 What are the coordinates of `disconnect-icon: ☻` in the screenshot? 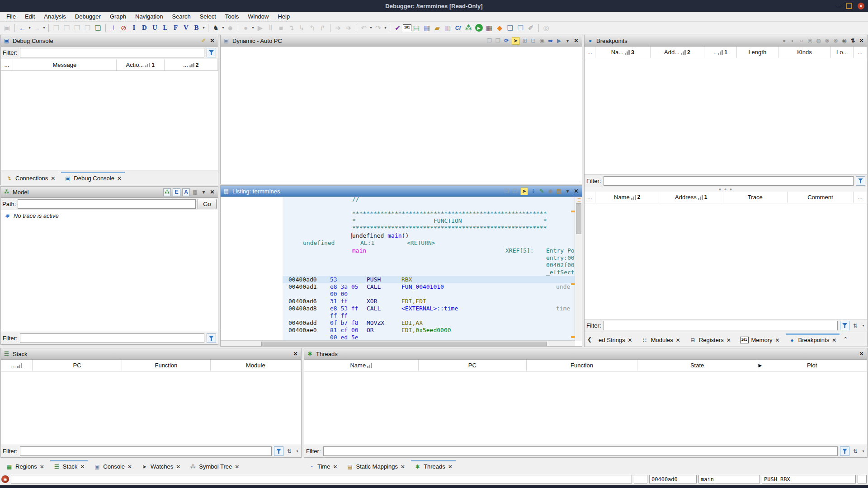 It's located at (231, 28).